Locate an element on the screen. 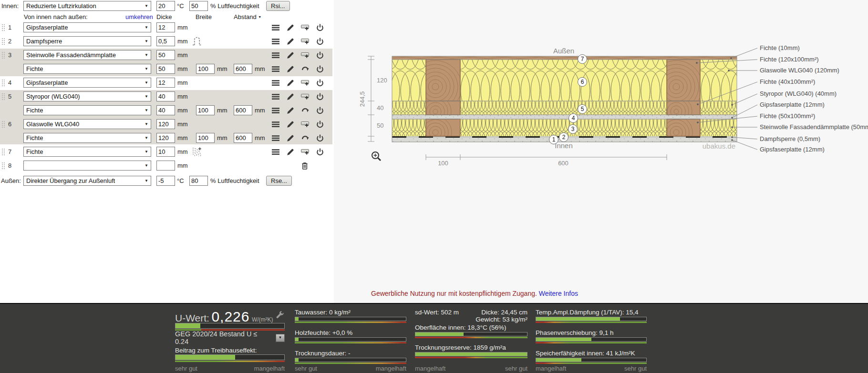 The width and height of the screenshot is (868, 373). geg-dropdown-icon: ▼ is located at coordinates (280, 338).